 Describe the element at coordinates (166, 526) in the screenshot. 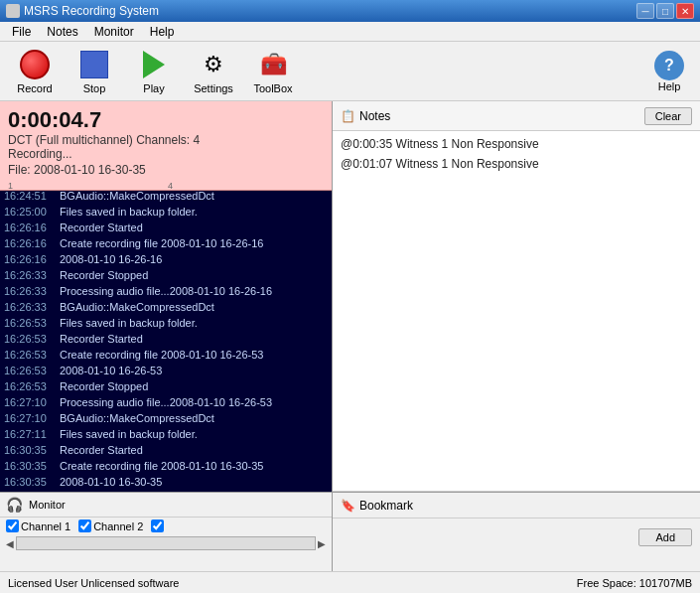

I see `channel-row: Channel 1 Channel 2` at that location.